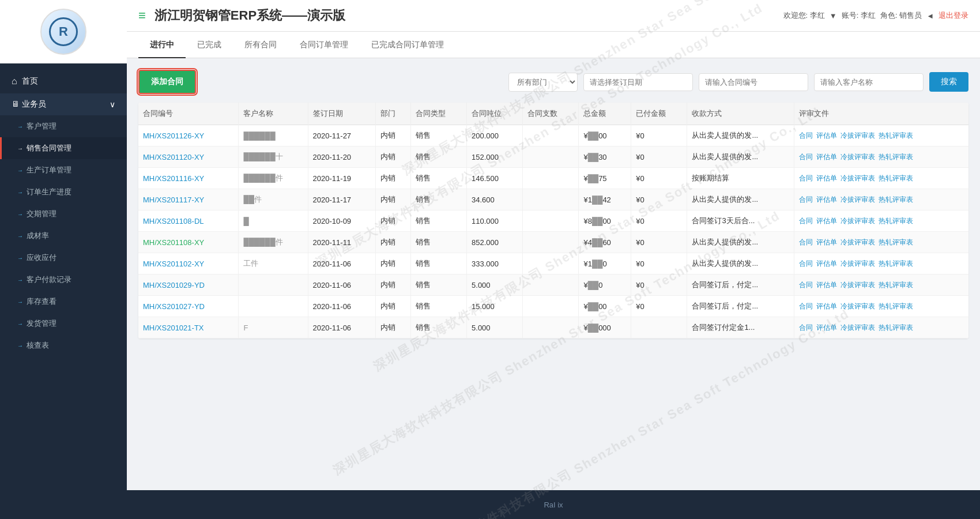  Describe the element at coordinates (63, 170) in the screenshot. I see `sidebar-item-production-order: → 生产订单管理` at that location.